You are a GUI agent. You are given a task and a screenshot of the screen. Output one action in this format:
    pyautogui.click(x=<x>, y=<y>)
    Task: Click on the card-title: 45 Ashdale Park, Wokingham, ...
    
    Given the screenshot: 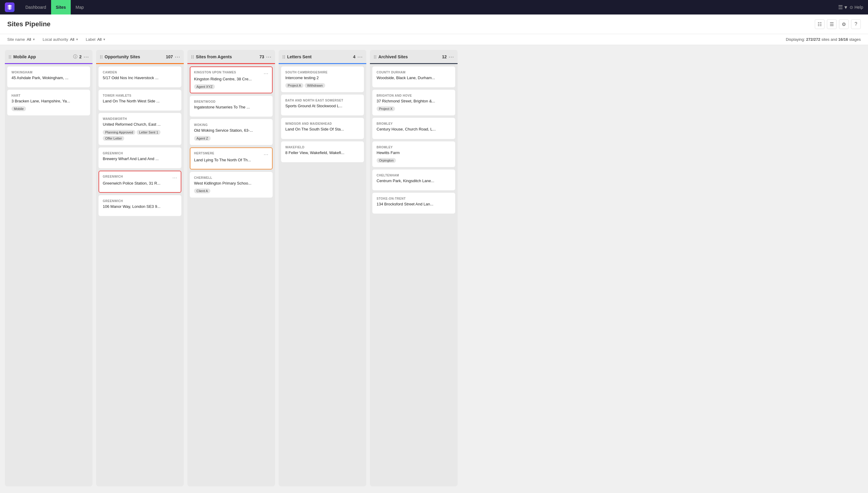 What is the action you would take?
    pyautogui.click(x=49, y=78)
    